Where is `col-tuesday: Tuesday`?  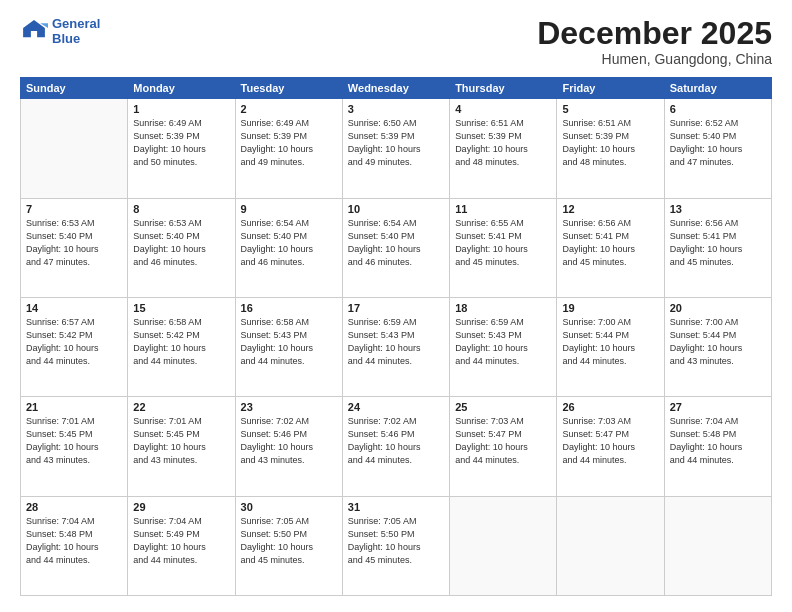 col-tuesday: Tuesday is located at coordinates (288, 88).